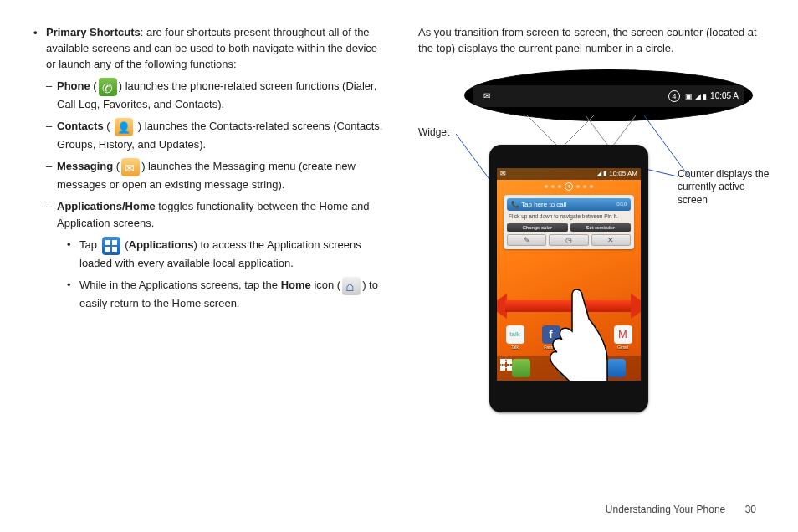 Image resolution: width=798 pixels, height=532 pixels. What do you see at coordinates (209, 176) in the screenshot?
I see `messaging-item: Messaging () launches the Messaging menu…` at bounding box center [209, 176].